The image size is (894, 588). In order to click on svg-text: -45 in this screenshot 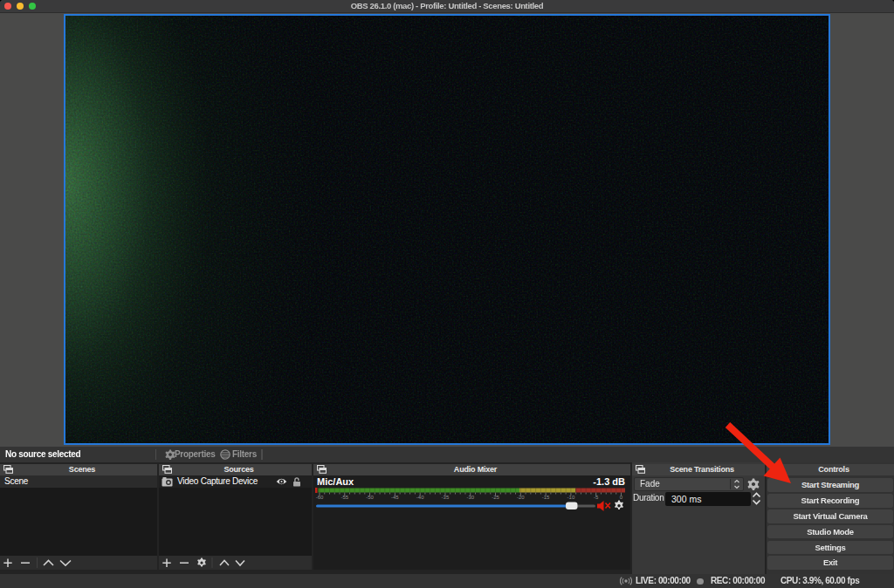, I will do `click(395, 497)`.